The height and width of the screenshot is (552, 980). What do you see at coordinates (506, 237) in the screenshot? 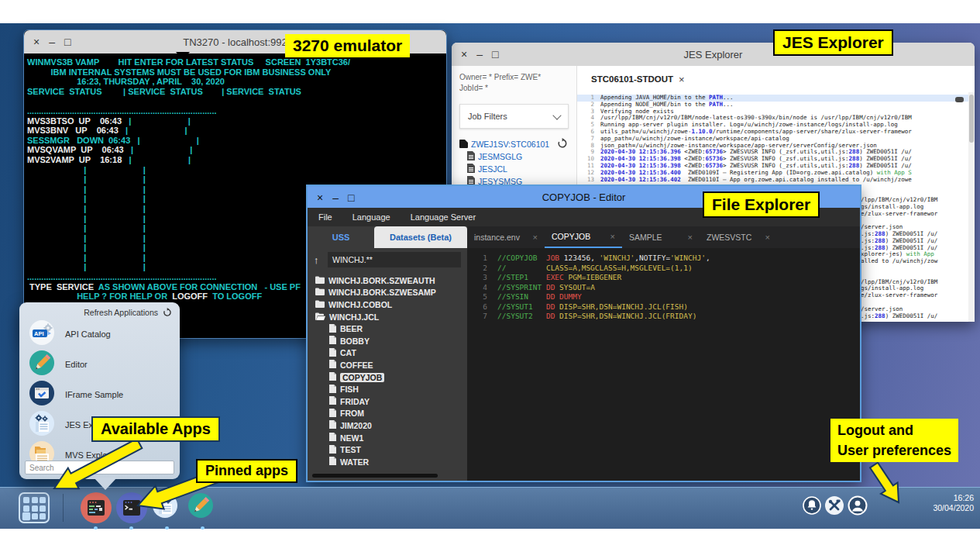
I see `editor-tab-instance.env: instance.env×` at bounding box center [506, 237].